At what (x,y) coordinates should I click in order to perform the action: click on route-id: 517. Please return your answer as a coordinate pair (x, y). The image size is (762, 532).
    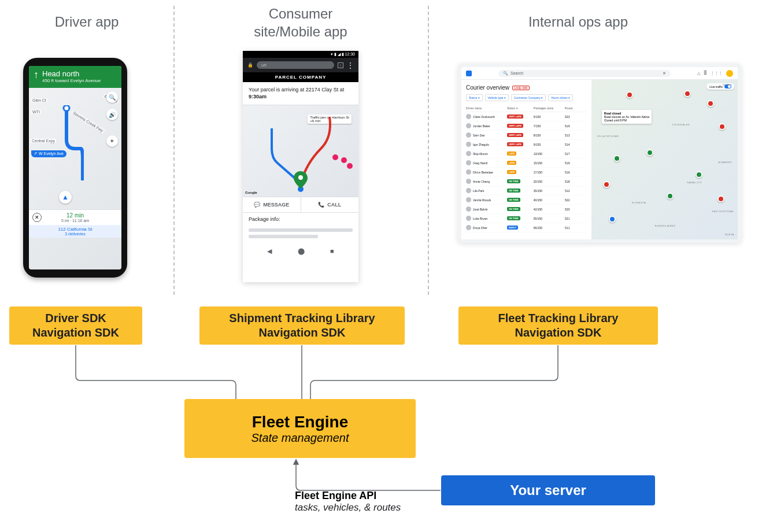
    Looking at the image, I should click on (576, 154).